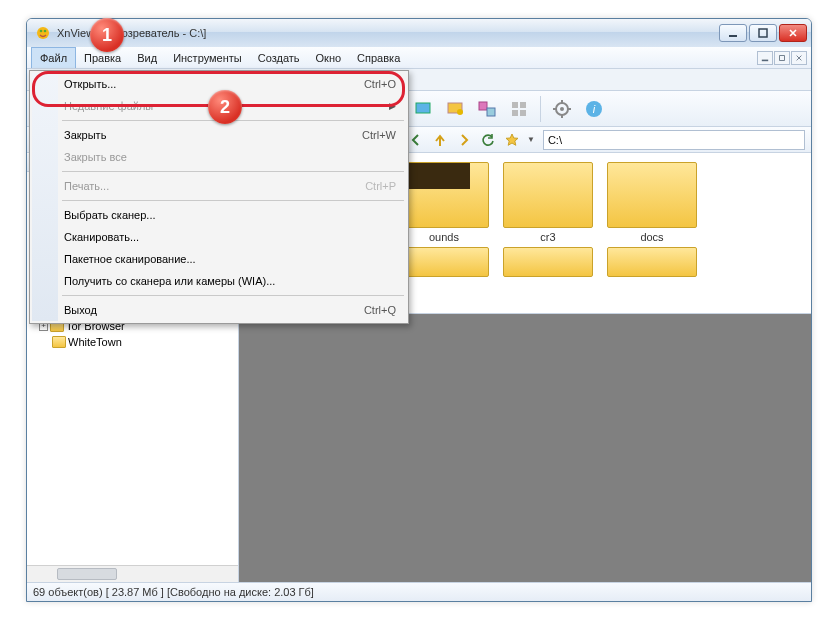 Image resolution: width=831 pixels, height=619 pixels. I want to click on annotation-badge-1: 1, so click(107, 35).